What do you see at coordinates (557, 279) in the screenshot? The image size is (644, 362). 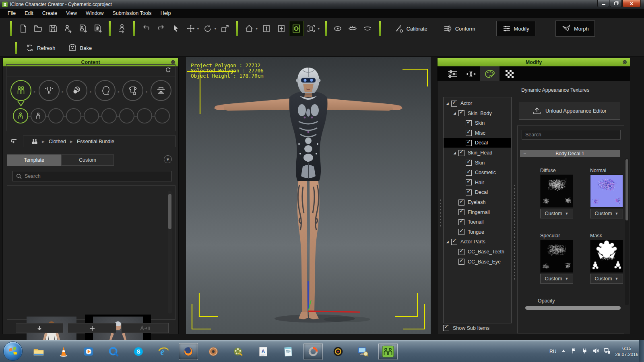 I see `specular-source-dropdown: Custom▼` at bounding box center [557, 279].